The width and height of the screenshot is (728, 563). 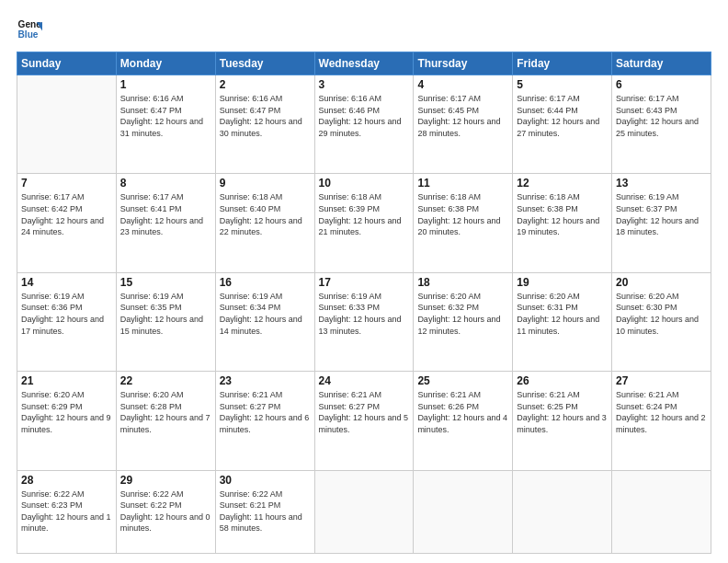 I want to click on day-number: 18, so click(x=463, y=282).